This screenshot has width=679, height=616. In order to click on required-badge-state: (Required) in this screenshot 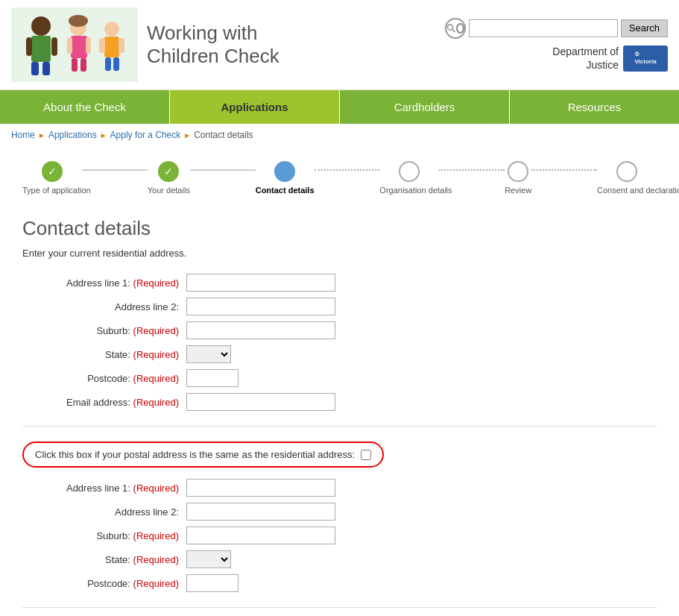, I will do `click(157, 355)`.